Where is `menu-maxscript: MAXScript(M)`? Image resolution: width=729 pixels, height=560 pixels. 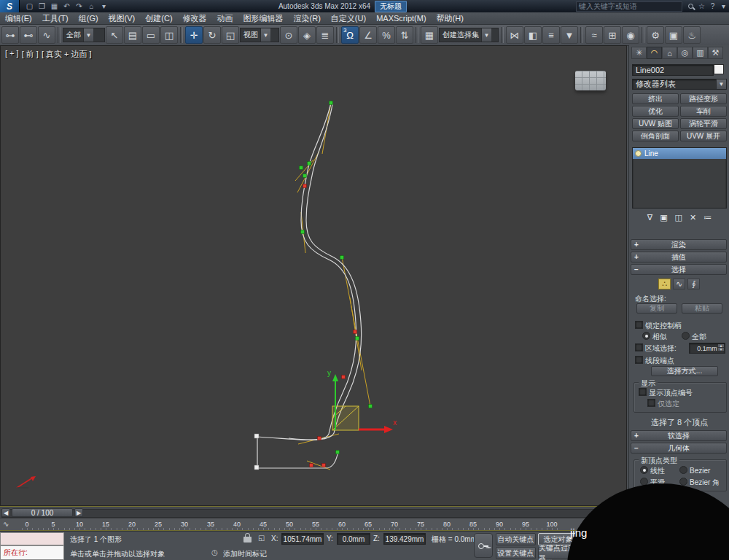
menu-maxscript: MAXScript(M) is located at coordinates (401, 18).